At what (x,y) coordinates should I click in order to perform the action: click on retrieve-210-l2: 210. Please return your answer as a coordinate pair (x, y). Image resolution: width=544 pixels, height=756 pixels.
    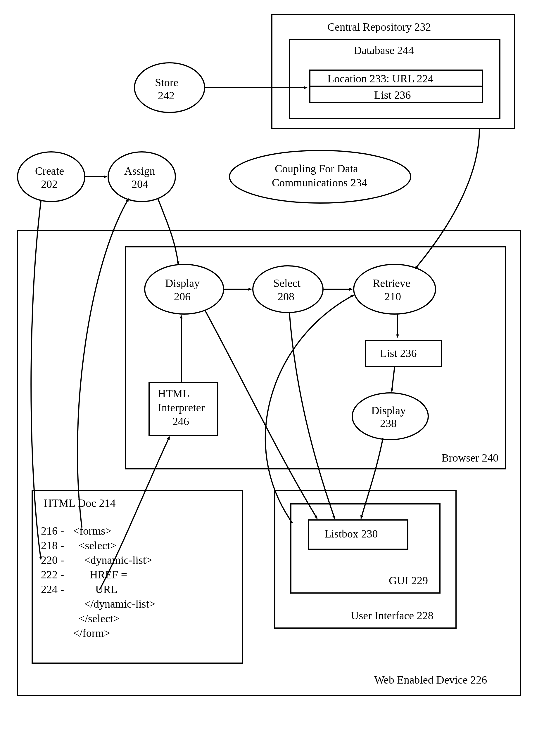
    Looking at the image, I should click on (393, 297).